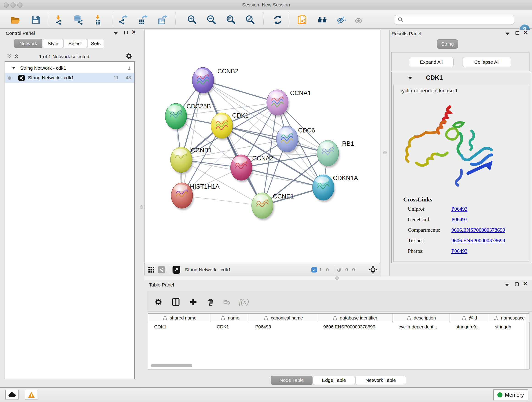 Image resolution: width=532 pixels, height=402 pixels. What do you see at coordinates (288, 140) in the screenshot?
I see `node-CDC6` at bounding box center [288, 140].